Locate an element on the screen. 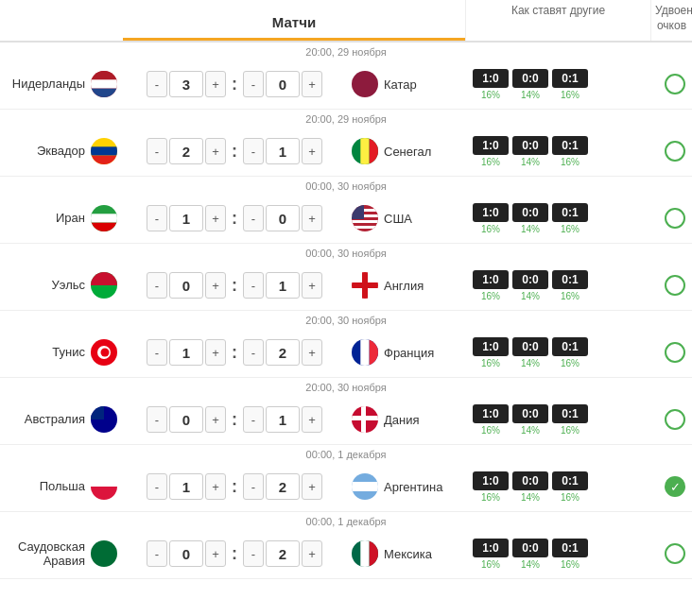  odd-item-5-2: 0:116% is located at coordinates (570, 419).